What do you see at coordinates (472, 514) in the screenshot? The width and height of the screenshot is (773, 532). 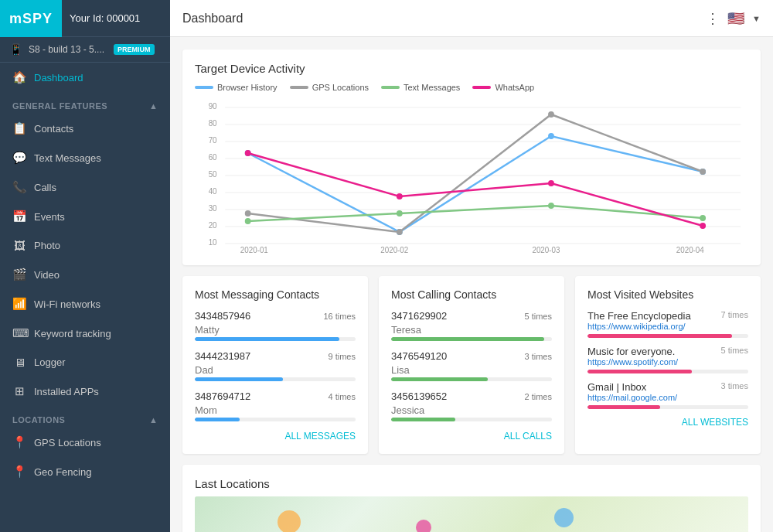 I see `map-placeholder` at bounding box center [472, 514].